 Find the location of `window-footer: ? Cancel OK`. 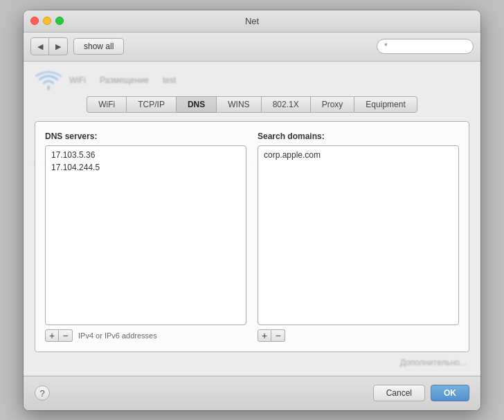

window-footer: ? Cancel OK is located at coordinates (252, 393).